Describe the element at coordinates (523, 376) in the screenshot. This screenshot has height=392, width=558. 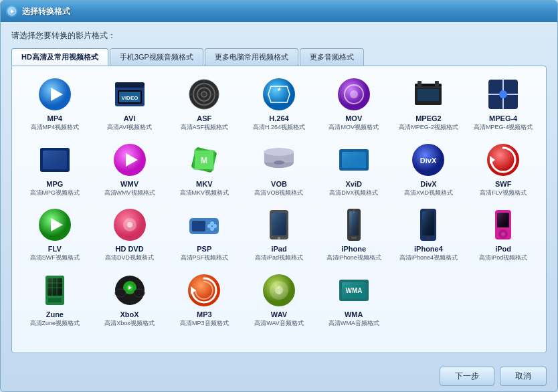
I see `cancel-button: 取消` at that location.